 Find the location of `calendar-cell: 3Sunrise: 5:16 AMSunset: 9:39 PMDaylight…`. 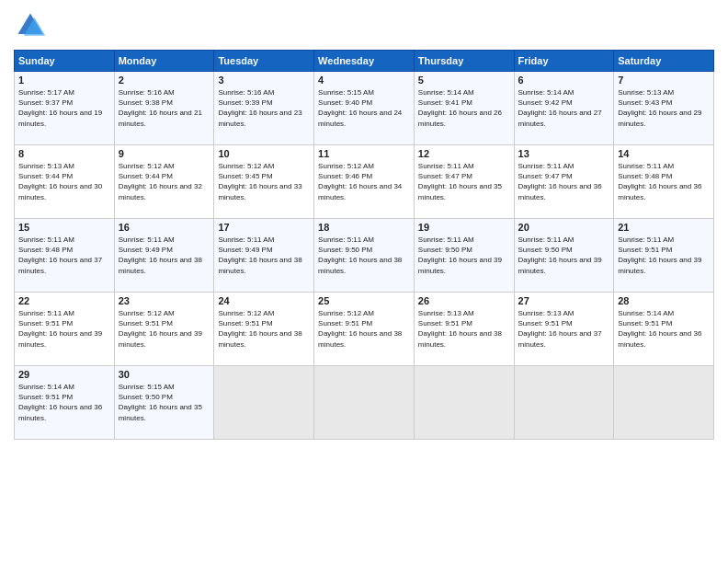

calendar-cell: 3Sunrise: 5:16 AMSunset: 9:39 PMDaylight… is located at coordinates (265, 109).